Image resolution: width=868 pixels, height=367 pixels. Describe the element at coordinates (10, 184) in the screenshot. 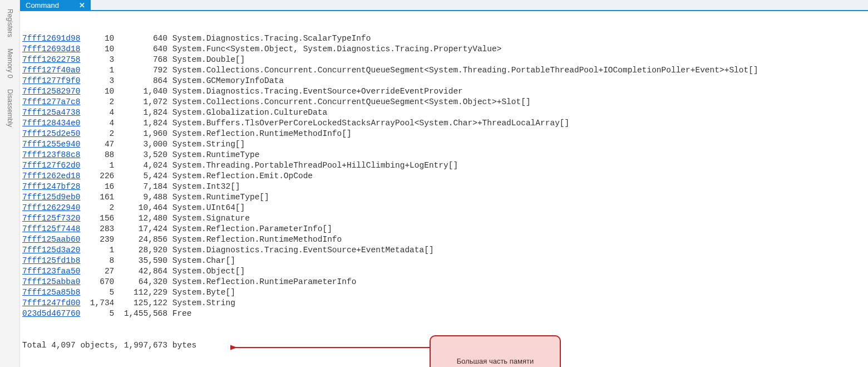

I see `side-tab-strip: Registers Memory 0 Disassembly` at that location.